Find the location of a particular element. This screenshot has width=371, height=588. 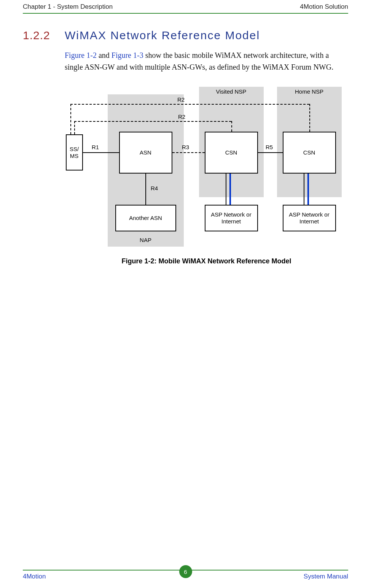

r2a-h is located at coordinates (190, 104).